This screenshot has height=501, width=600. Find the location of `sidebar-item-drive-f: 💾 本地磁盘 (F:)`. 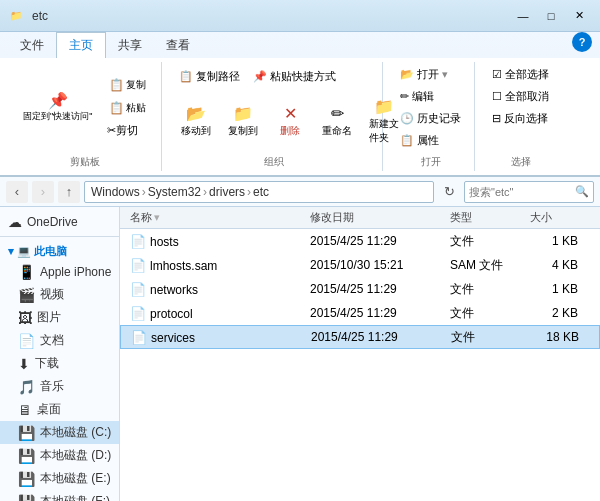

sidebar-item-drive-f: 💾 本地磁盘 (F:) is located at coordinates (60, 496).